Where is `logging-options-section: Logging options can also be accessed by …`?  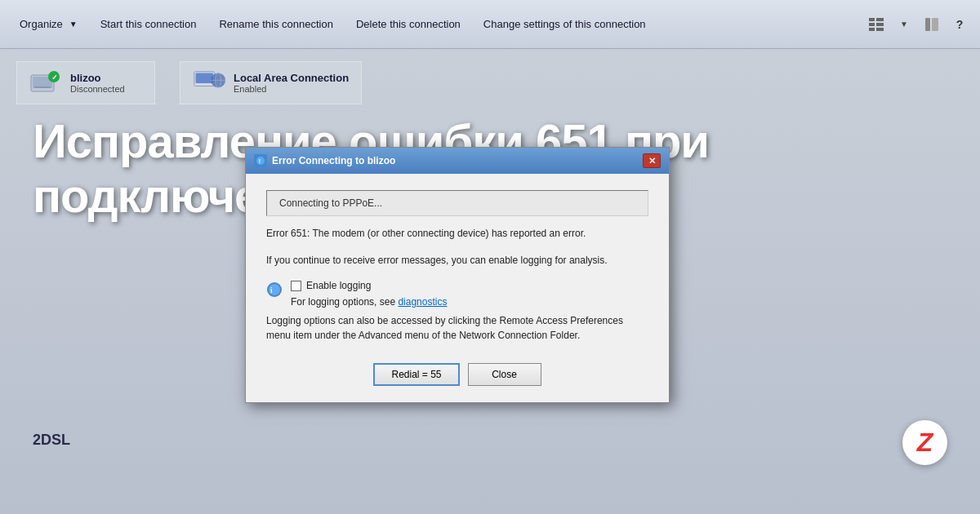 logging-options-section: Logging options can also be accessed by … is located at coordinates (457, 328).